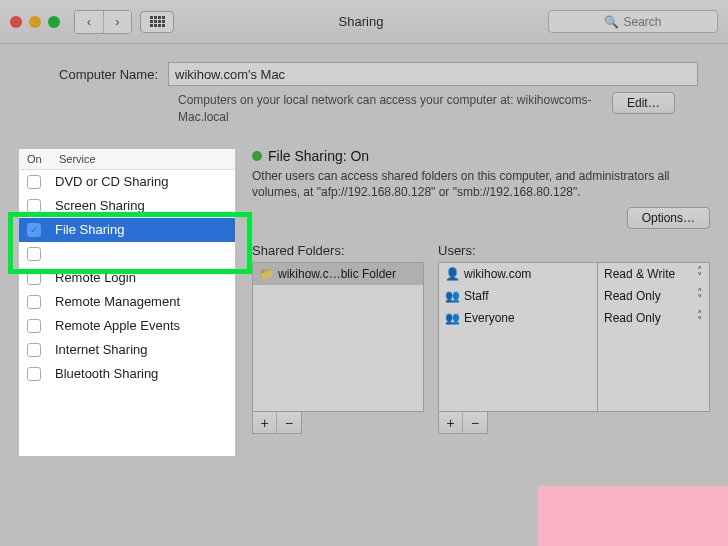 The height and width of the screenshot is (546, 728). What do you see at coordinates (35, 22) in the screenshot?
I see `minimize-icon` at bounding box center [35, 22].